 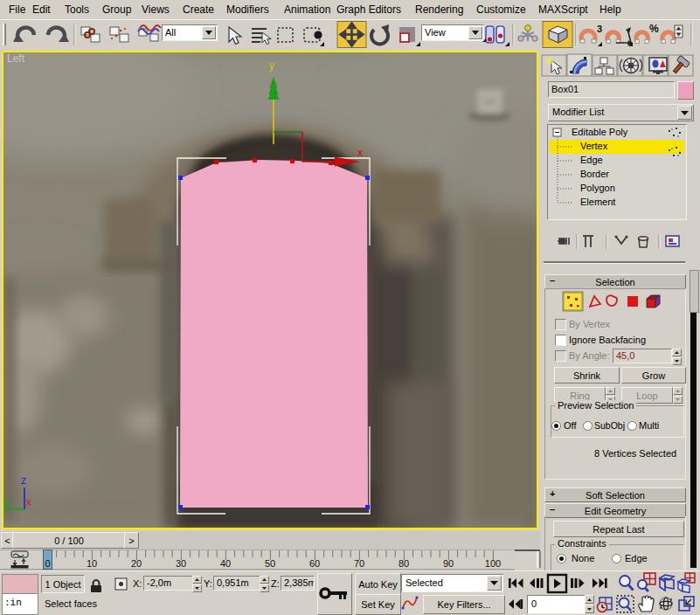 What do you see at coordinates (181, 563) in the screenshot?
I see `svg-text: 30` at bounding box center [181, 563].